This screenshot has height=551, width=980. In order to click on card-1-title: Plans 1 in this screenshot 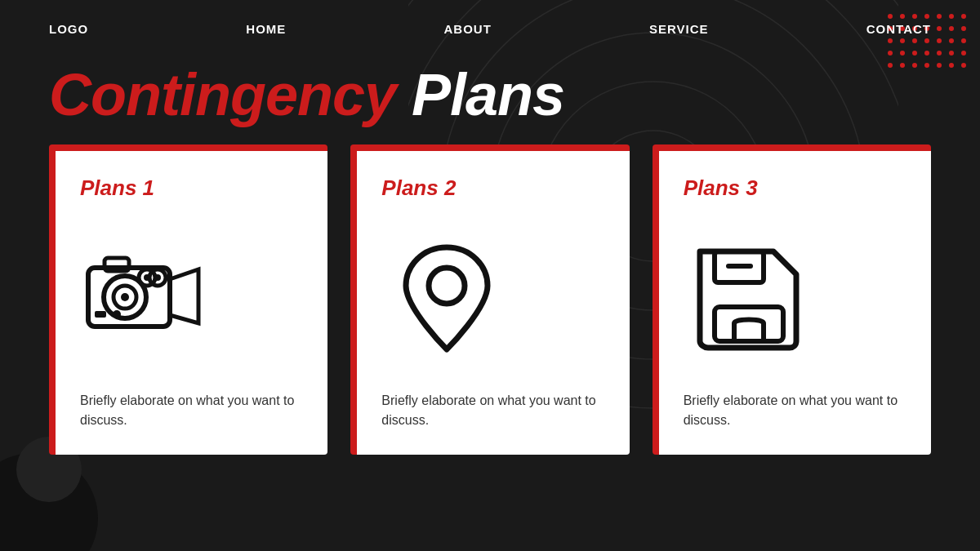, I will do `click(191, 188)`.